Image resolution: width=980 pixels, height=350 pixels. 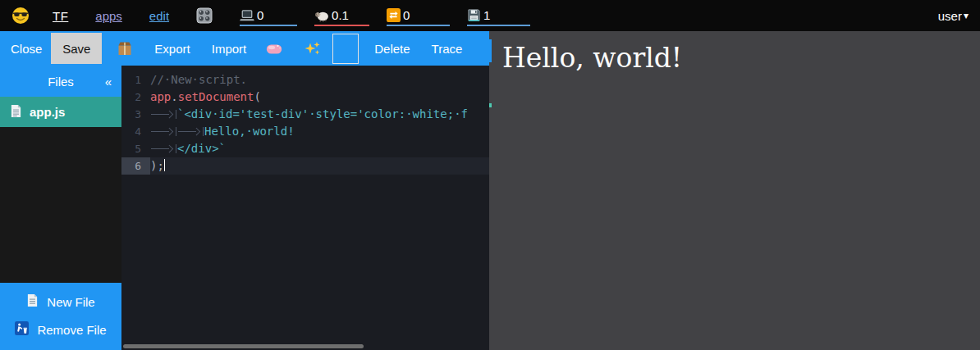 I want to click on empty-icon-slot-button, so click(x=346, y=49).